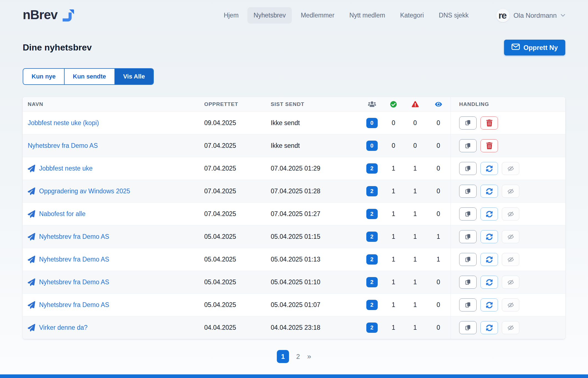  Describe the element at coordinates (316, 260) in the screenshot. I see `last-sent-date: 05.04.2025 01:13` at that location.